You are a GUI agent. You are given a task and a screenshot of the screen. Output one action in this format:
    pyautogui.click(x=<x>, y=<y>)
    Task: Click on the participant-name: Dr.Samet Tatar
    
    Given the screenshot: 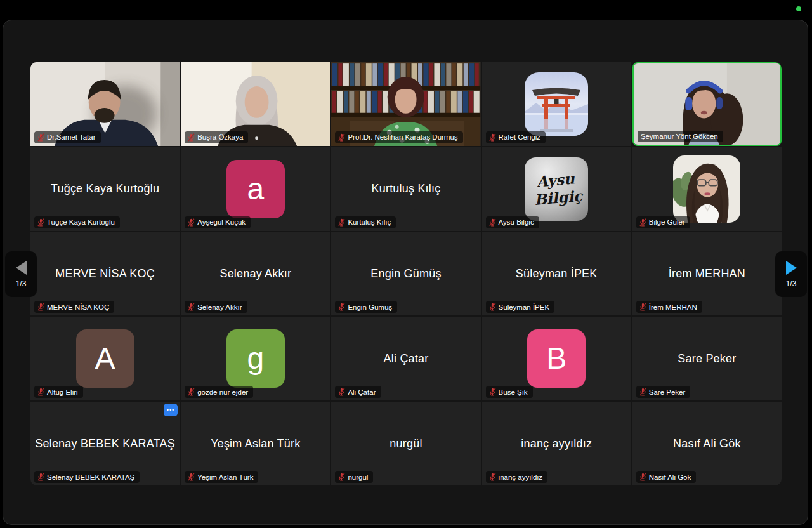 What is the action you would take?
    pyautogui.click(x=71, y=137)
    